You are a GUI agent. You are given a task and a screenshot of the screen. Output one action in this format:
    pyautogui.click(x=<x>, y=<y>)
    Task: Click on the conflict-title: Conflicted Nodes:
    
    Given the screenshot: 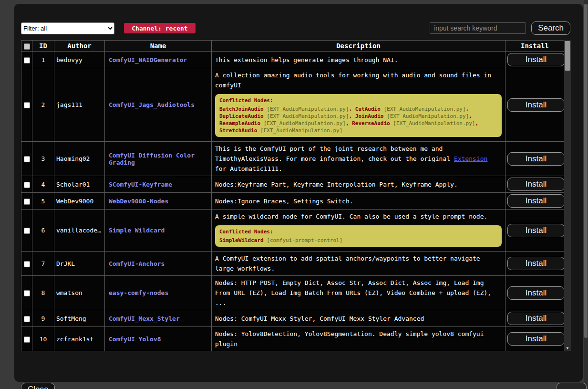 What is the action you would take?
    pyautogui.click(x=359, y=232)
    